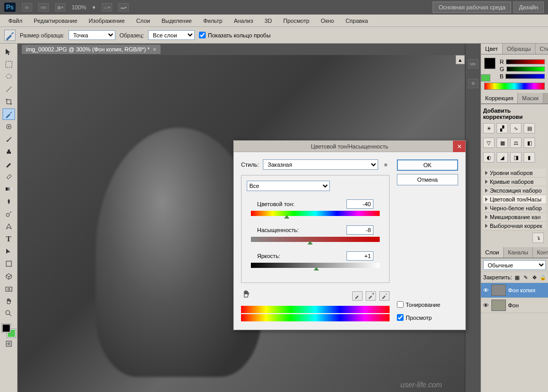 Image resolution: width=548 pixels, height=392 pixels. What do you see at coordinates (514, 199) in the screenshot?
I see `preset-hue: Цветовой тон/Насы` at bounding box center [514, 199].